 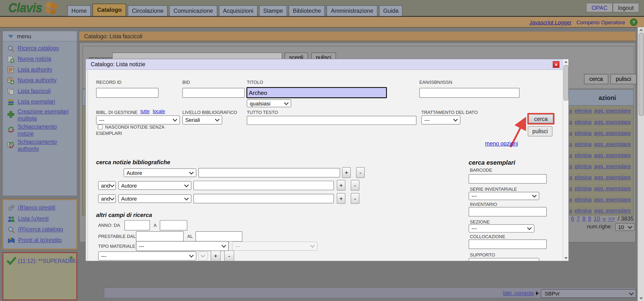 What do you see at coordinates (214, 93) in the screenshot?
I see `bid-input` at bounding box center [214, 93].